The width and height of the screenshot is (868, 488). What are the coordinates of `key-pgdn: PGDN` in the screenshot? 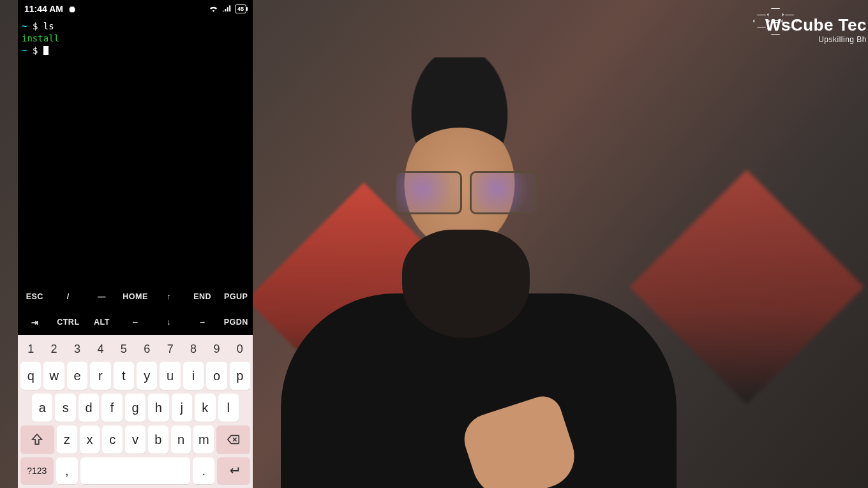 It's located at (236, 322).